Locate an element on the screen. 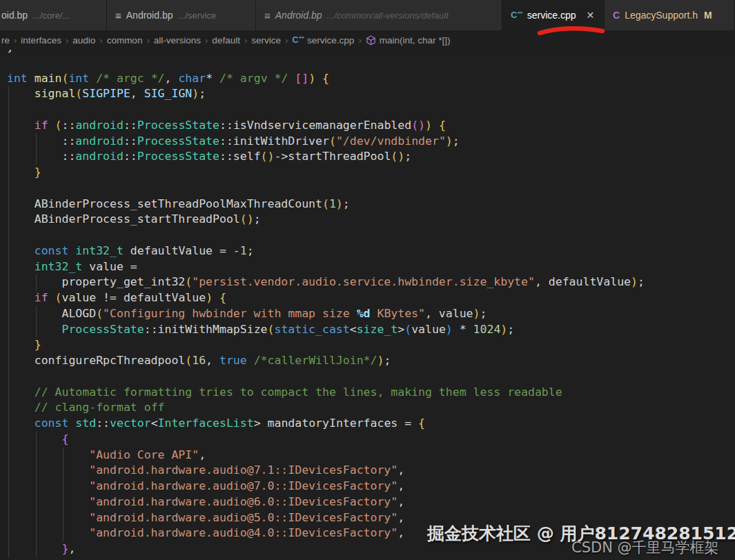 The height and width of the screenshot is (560, 735). breadcrumb-item-all-versions: all-versions is located at coordinates (177, 40).